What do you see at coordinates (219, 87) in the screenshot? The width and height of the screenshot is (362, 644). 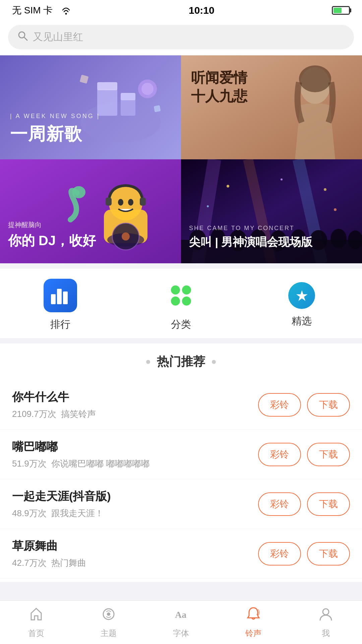 I see `banner-2-title: 听闻爱情 十人九悲` at bounding box center [219, 87].